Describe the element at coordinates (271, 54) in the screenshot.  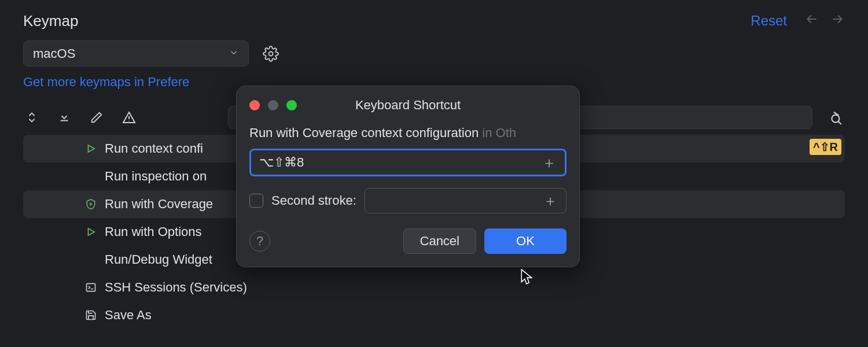
I see `gear-icon` at that location.